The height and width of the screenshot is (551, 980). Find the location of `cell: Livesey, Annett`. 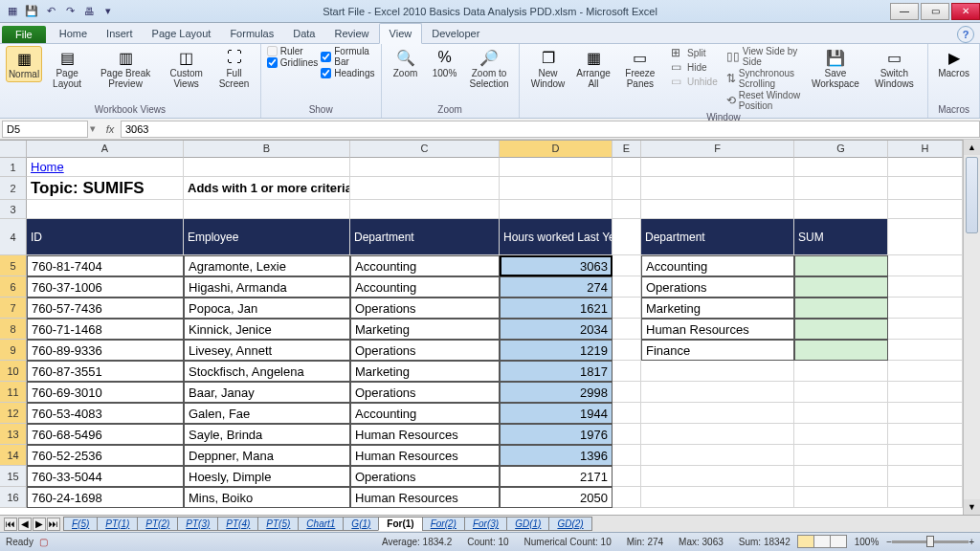

cell: Livesey, Annett is located at coordinates (267, 350).